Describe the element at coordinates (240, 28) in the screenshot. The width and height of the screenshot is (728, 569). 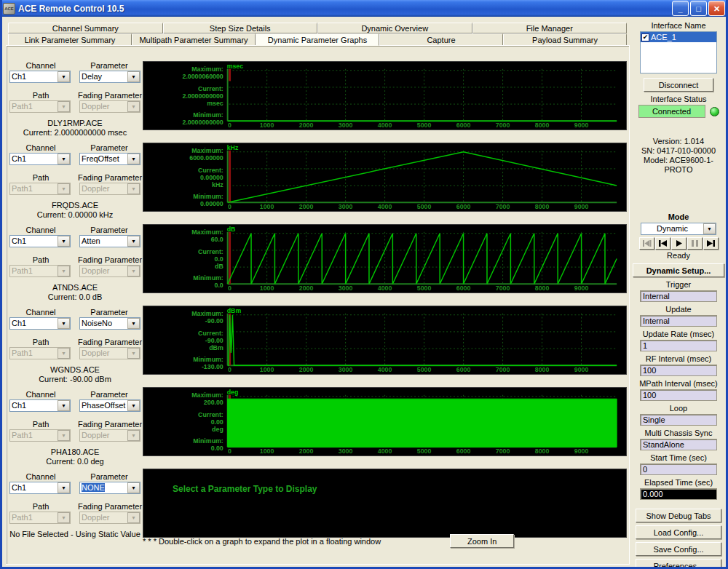
I see `tab-step-size-details: Step Size Details` at that location.